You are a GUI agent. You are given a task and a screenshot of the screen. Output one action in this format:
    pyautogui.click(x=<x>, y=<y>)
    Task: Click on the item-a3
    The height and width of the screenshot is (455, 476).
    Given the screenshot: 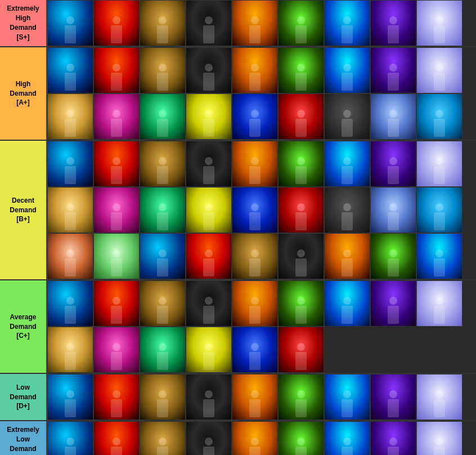 What is the action you would take?
    pyautogui.click(x=163, y=70)
    